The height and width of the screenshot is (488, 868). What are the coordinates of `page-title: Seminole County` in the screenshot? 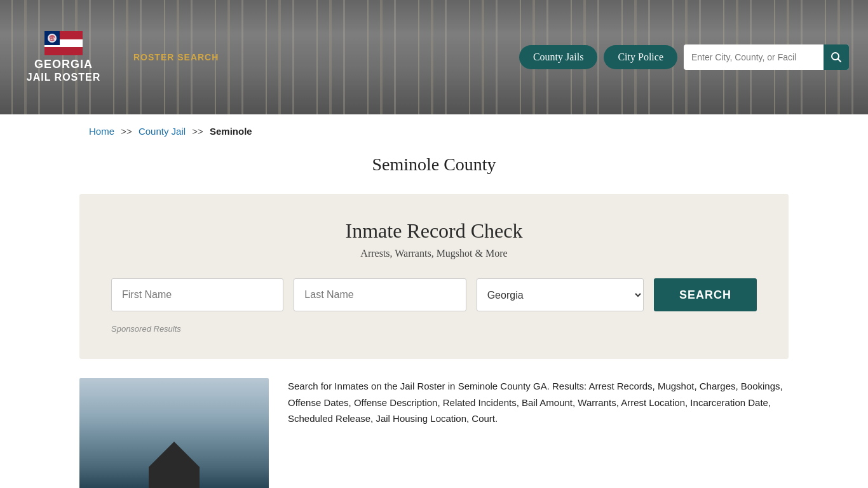 It's located at (434, 165).